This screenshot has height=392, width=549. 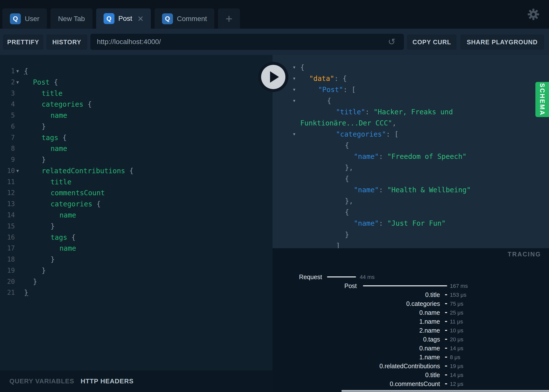 What do you see at coordinates (7, 182) in the screenshot?
I see `line-number: 11` at bounding box center [7, 182].